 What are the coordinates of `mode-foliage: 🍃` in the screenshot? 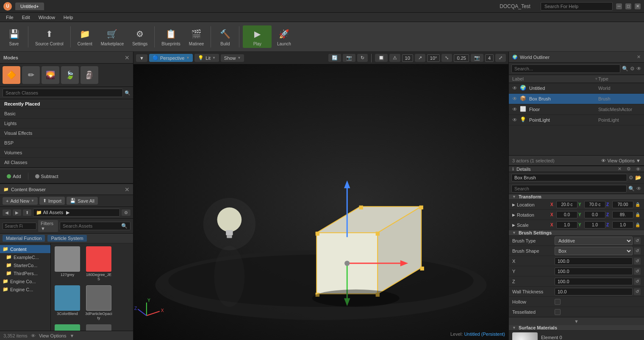 It's located at (70, 75).